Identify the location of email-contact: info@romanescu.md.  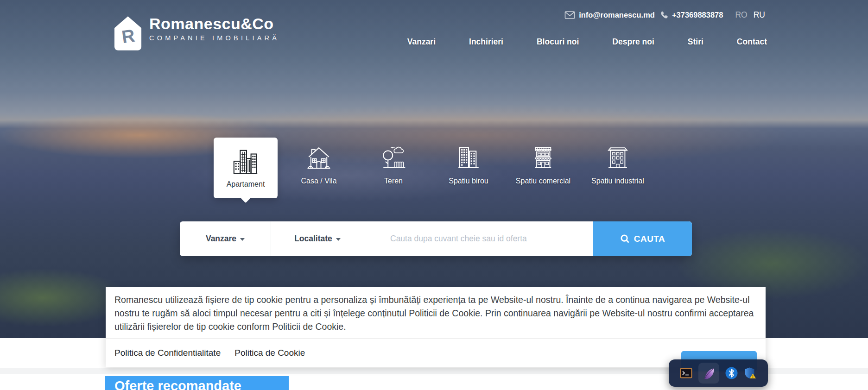
(610, 15).